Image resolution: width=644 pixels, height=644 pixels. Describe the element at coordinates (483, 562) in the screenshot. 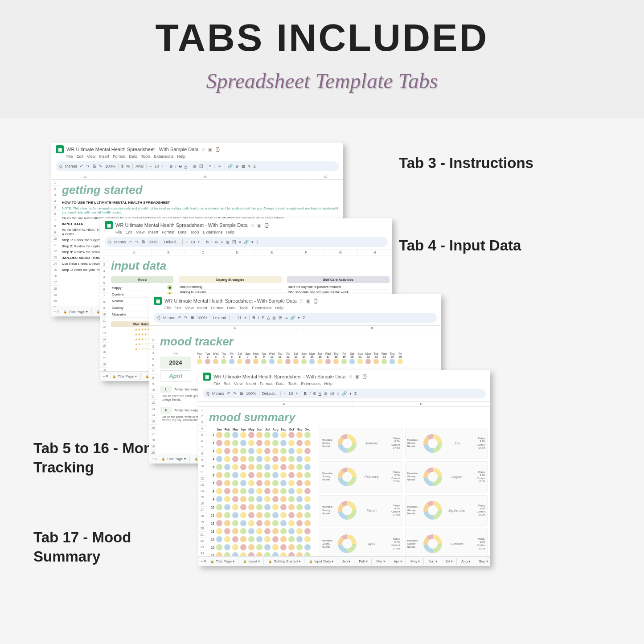

I see `sheet-tab: Sep ▾` at that location.